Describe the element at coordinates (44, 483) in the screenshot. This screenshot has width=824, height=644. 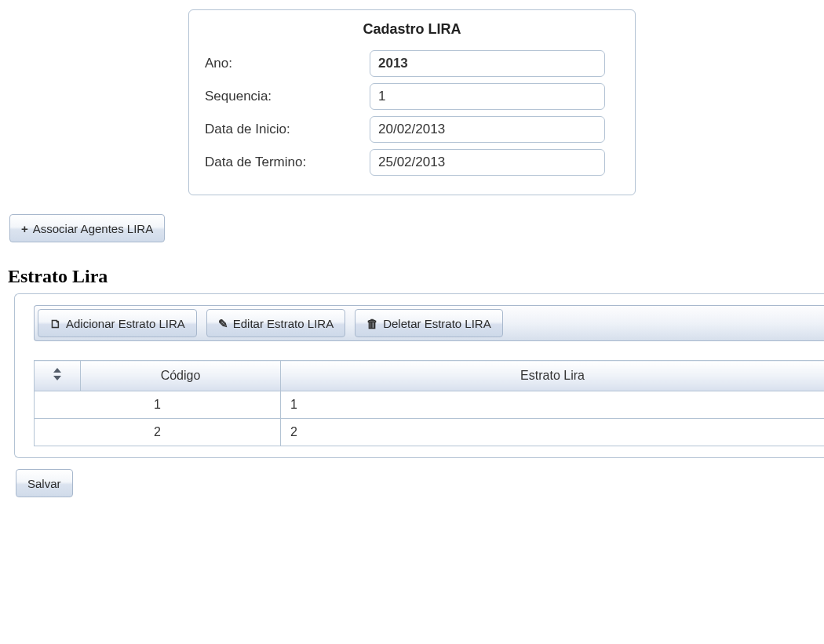
I see `save-button: Salvar` at that location.